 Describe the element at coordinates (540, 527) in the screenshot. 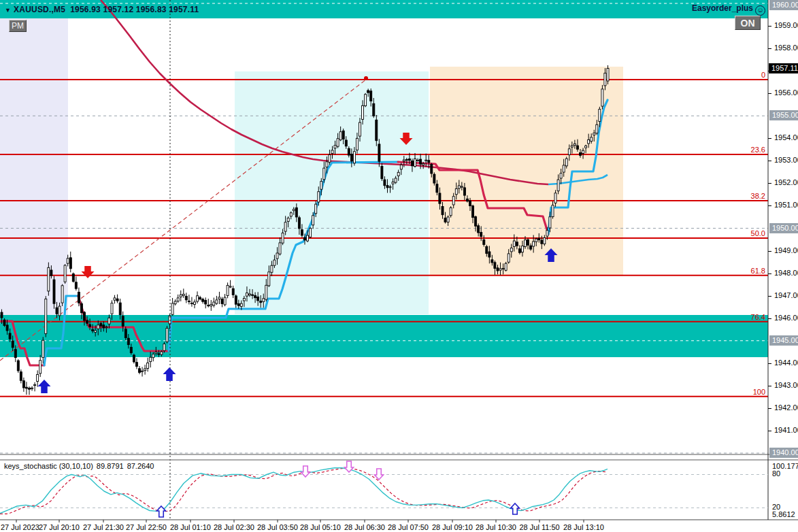

I see `time-axis-label: 28 Jul 11:50` at that location.